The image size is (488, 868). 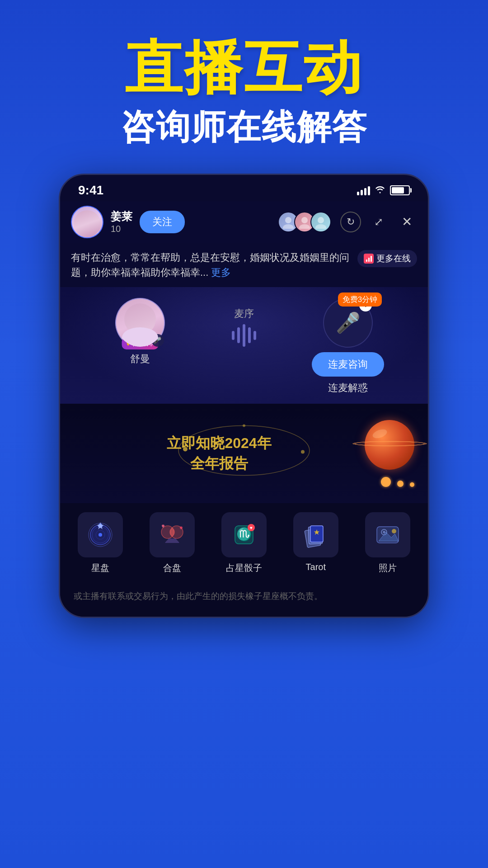 I want to click on planet-dot-large, so click(x=386, y=482).